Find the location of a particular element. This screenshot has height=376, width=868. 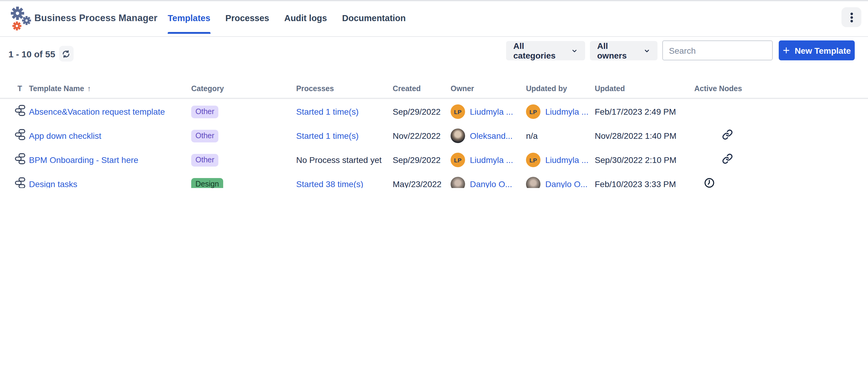

column-header-type: T is located at coordinates (22, 88).